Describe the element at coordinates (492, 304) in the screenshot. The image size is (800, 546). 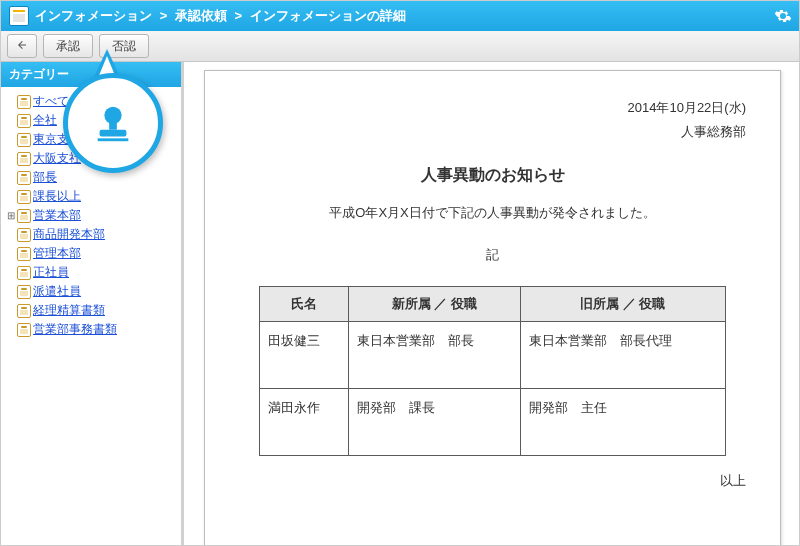
I see `table-header-row: 氏名新所属 ／ 役職旧所属 ／ 役職` at that location.